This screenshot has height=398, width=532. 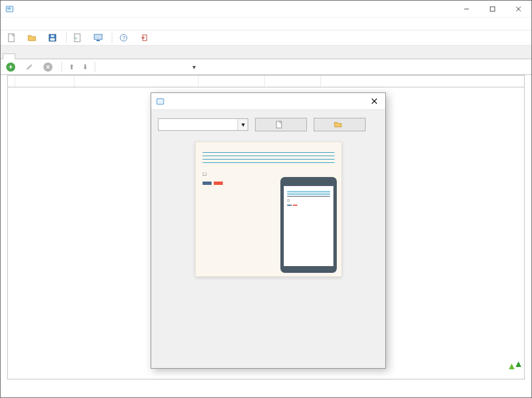 What do you see at coordinates (137, 81) in the screenshot?
I see `col-label-header` at bounding box center [137, 81].